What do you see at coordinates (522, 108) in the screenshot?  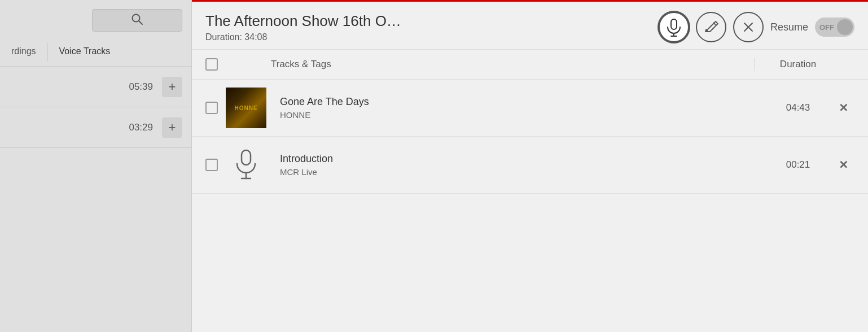 I see `track-info-1: Gone Are The Days HONNE` at bounding box center [522, 108].